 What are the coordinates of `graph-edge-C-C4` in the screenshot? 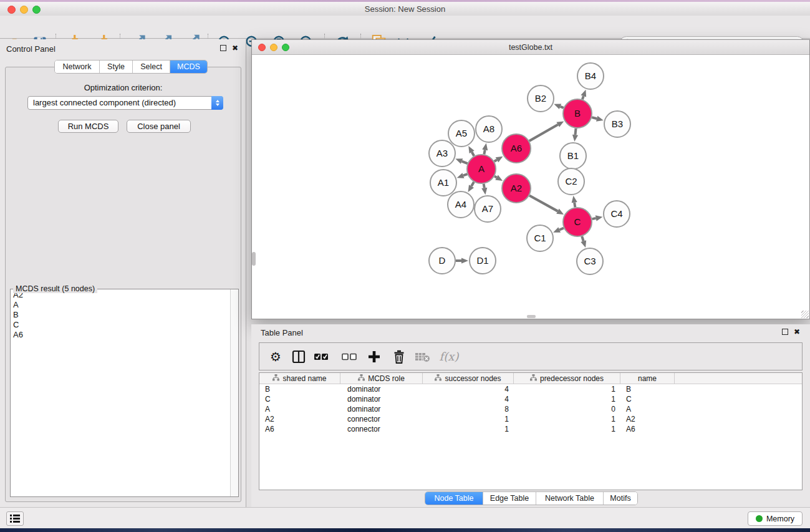 It's located at (594, 218).